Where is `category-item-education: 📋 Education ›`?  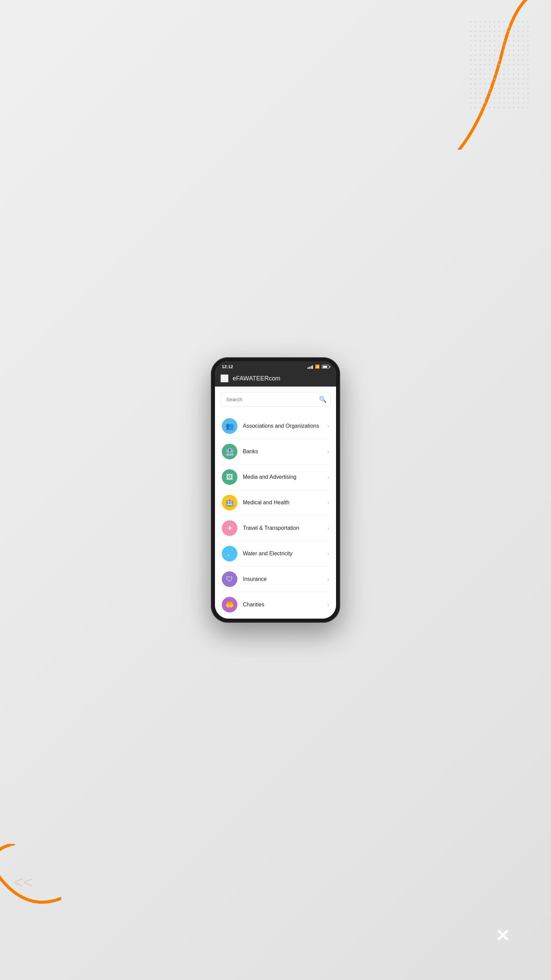
category-item-education: 📋 Education › is located at coordinates (275, 618).